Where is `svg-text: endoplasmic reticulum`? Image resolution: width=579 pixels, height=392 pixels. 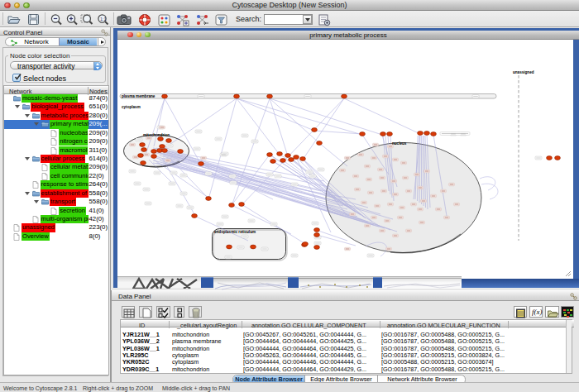 svg-text: endoplasmic reticulum is located at coordinates (235, 232).